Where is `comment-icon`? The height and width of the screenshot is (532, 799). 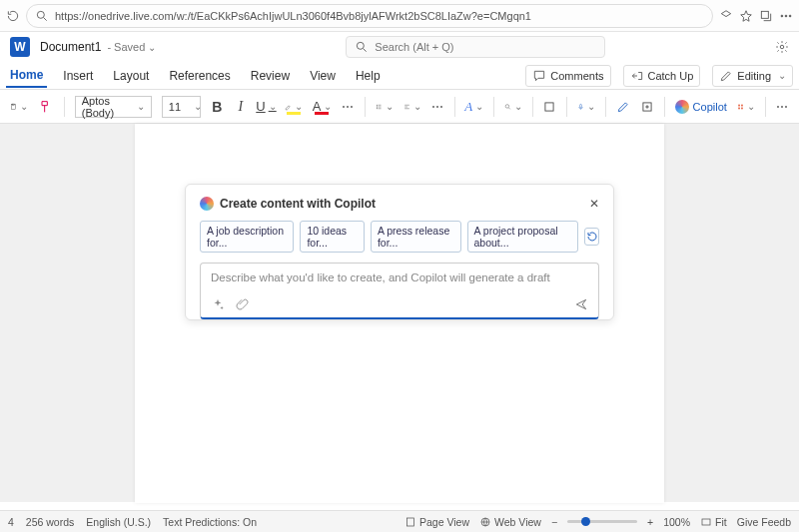
comment-icon is located at coordinates (539, 76).